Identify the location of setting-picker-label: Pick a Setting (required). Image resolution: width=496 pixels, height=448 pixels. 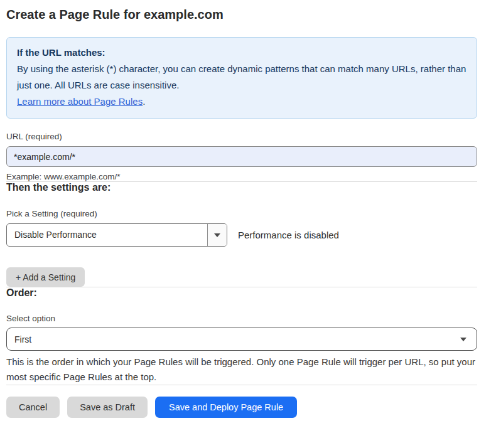
(242, 213).